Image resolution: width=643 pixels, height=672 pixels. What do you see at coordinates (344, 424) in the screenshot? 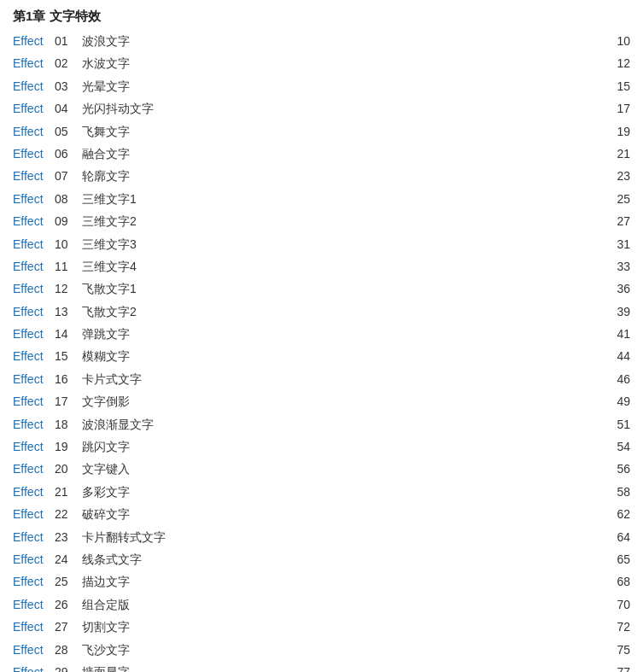
I see `effect-name: 波浪渐显文字` at bounding box center [344, 424].